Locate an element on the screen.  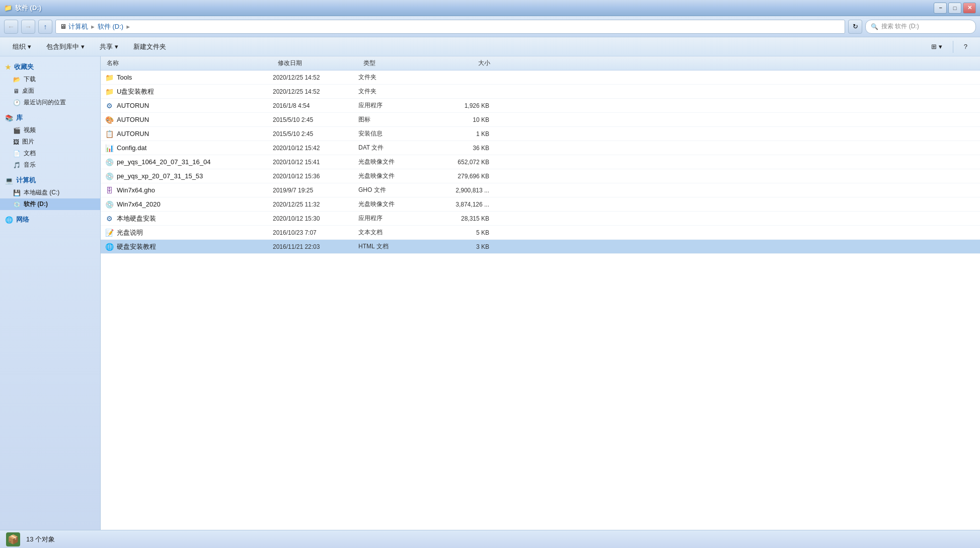
sidebar-item-drive-d: 💿 软件 (D:) is located at coordinates (50, 204).